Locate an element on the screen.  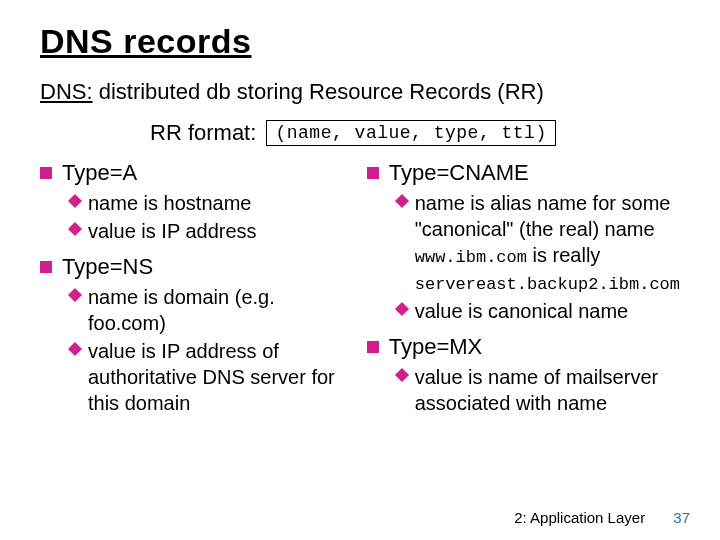
slide-subtitle: DNS: distributed db storing Resource Rec… is located at coordinates (360, 92).